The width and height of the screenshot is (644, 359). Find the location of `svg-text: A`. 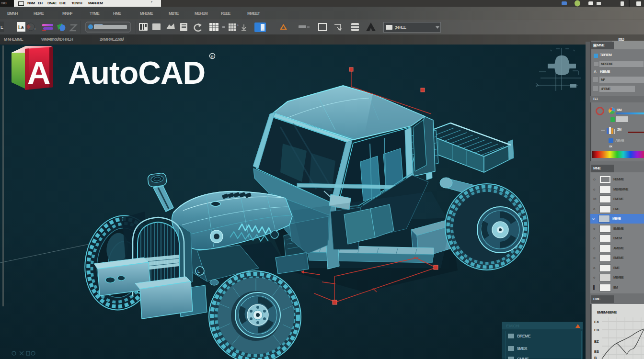

svg-text: A is located at coordinates (39, 73).